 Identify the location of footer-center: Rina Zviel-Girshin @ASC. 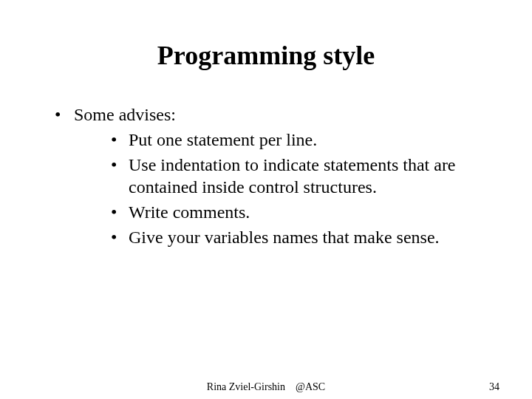
(266, 387).